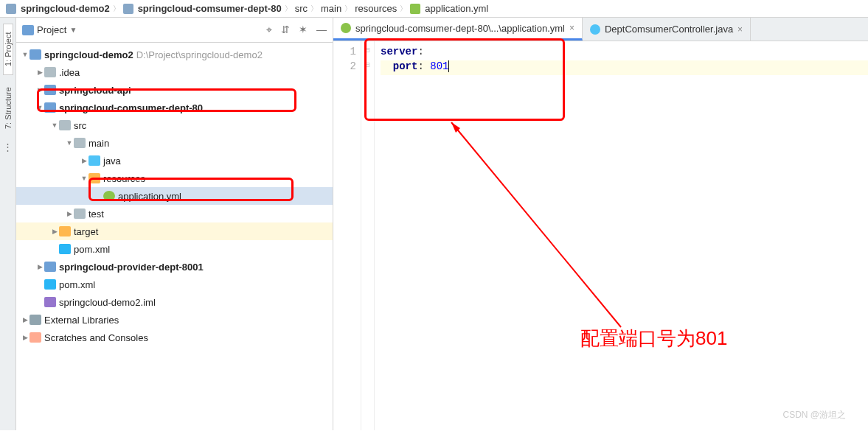  Describe the element at coordinates (331, 9) in the screenshot. I see `bc-item: main` at that location.